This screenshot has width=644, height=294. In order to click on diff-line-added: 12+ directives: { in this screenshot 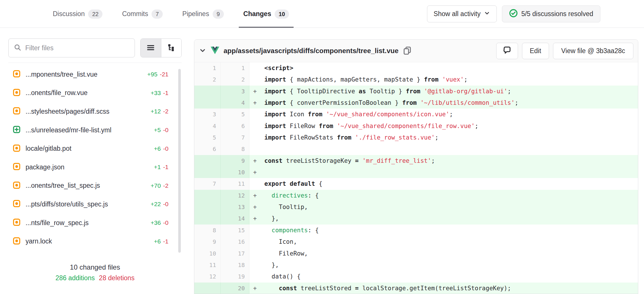, I will do `click(416, 196)`.